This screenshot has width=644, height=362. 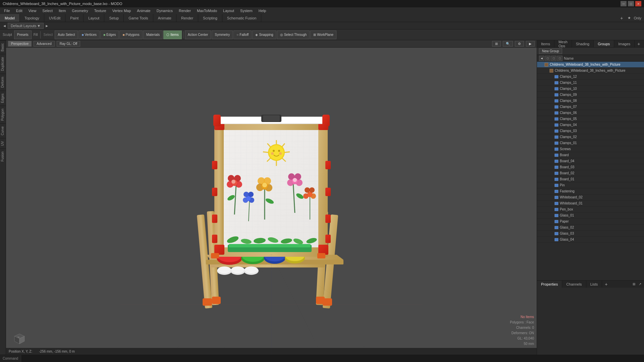 I want to click on list-item: Glass_03, so click(x=590, y=234).